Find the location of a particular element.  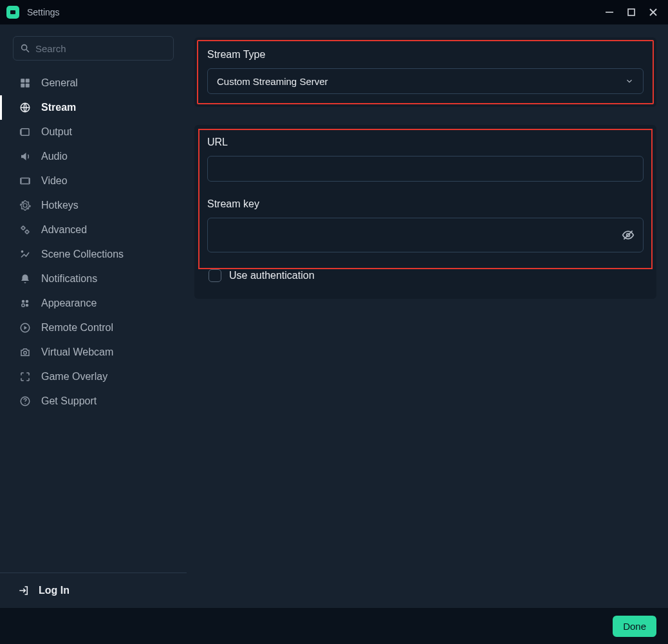

overlay-icon is located at coordinates (25, 377).